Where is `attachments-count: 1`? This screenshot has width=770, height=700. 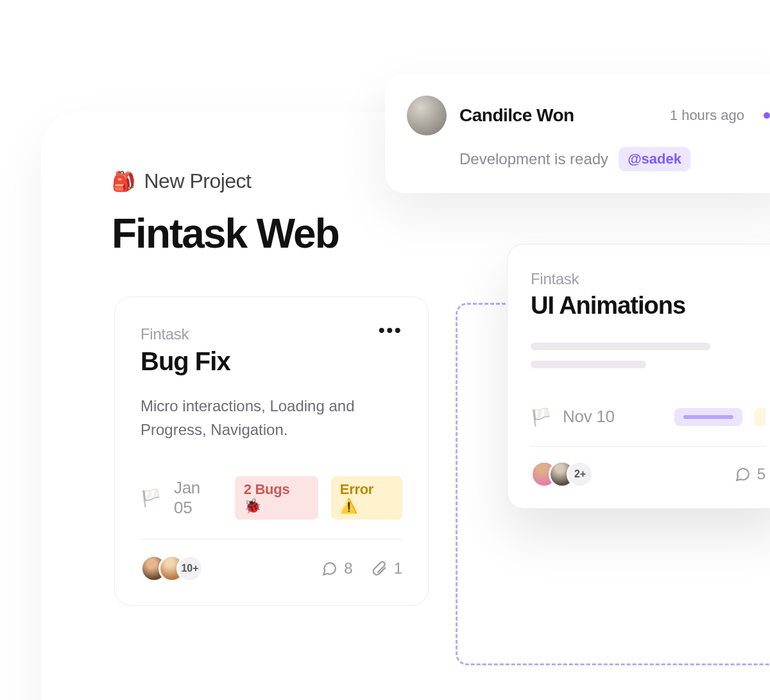
attachments-count: 1 is located at coordinates (386, 568).